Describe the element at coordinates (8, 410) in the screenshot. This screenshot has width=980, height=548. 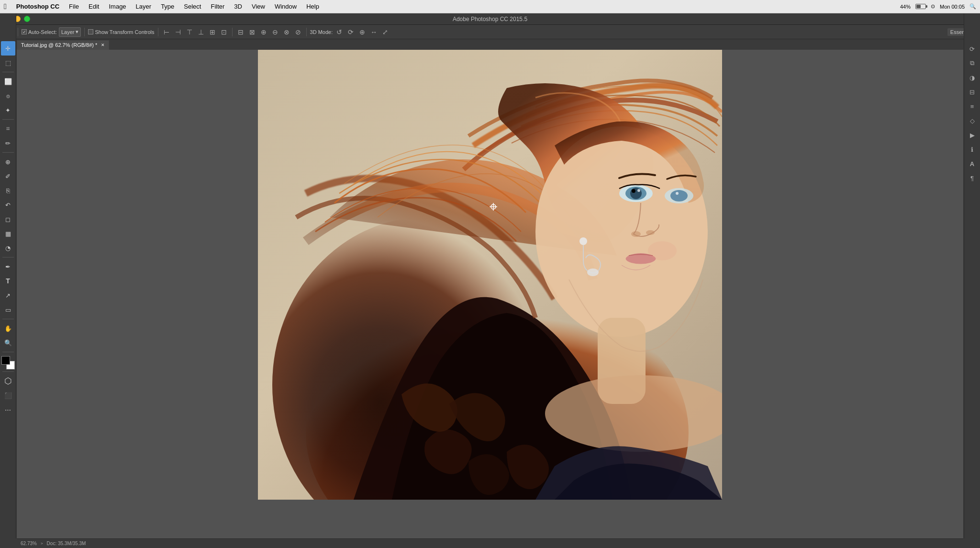
I see `extra-tools-btn: ⋯` at that location.